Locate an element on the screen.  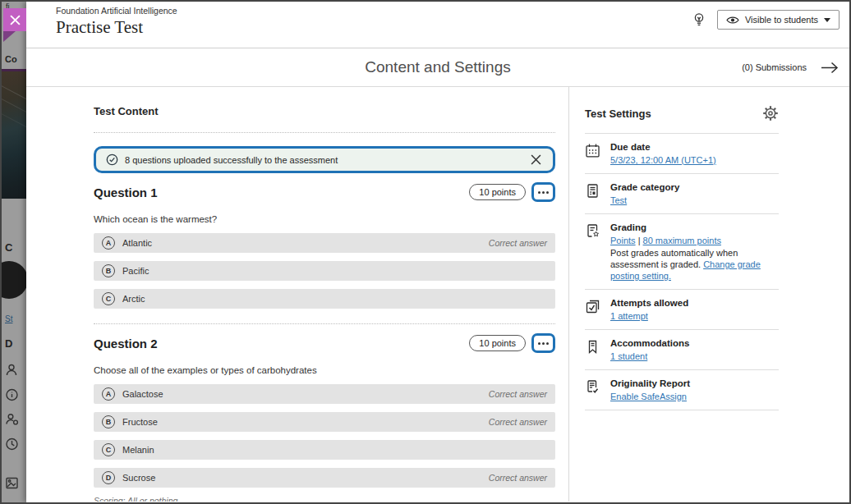
settings-item-title: Originality Report is located at coordinates (651, 383).